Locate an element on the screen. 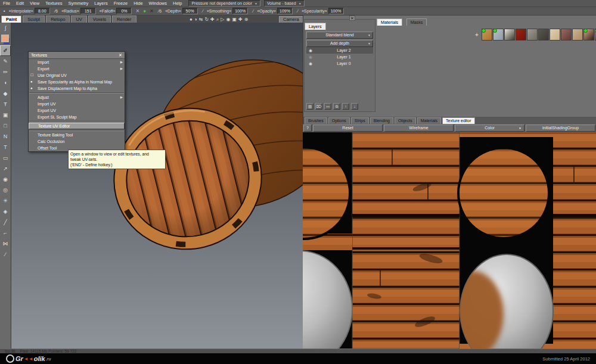  camera-nav-icon: ◉ is located at coordinates (228, 19).